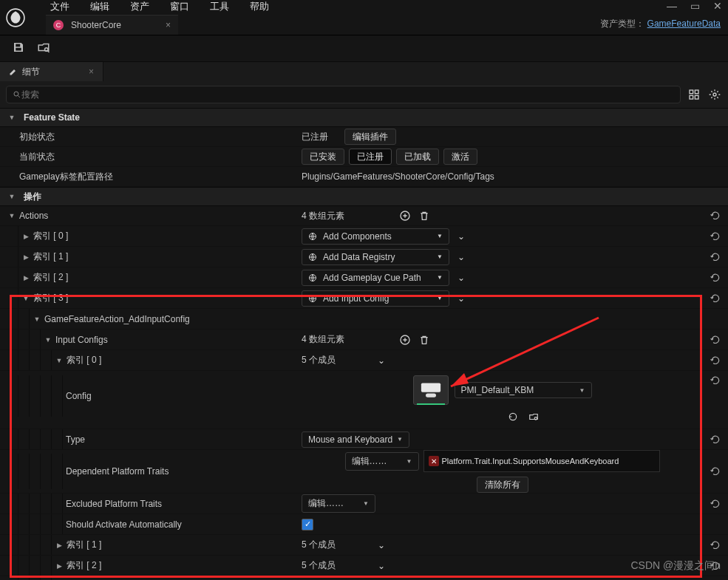 The width and height of the screenshot is (728, 580). Describe the element at coordinates (364, 278) in the screenshot. I see `row-action-2: ▶索引 [ 2 ] Add Gameplay Cue Path▼ ⌄` at that location.